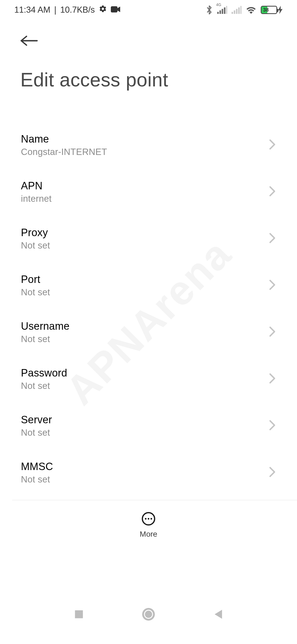 The width and height of the screenshot is (297, 644). Describe the element at coordinates (29, 41) in the screenshot. I see `back-button` at that location.